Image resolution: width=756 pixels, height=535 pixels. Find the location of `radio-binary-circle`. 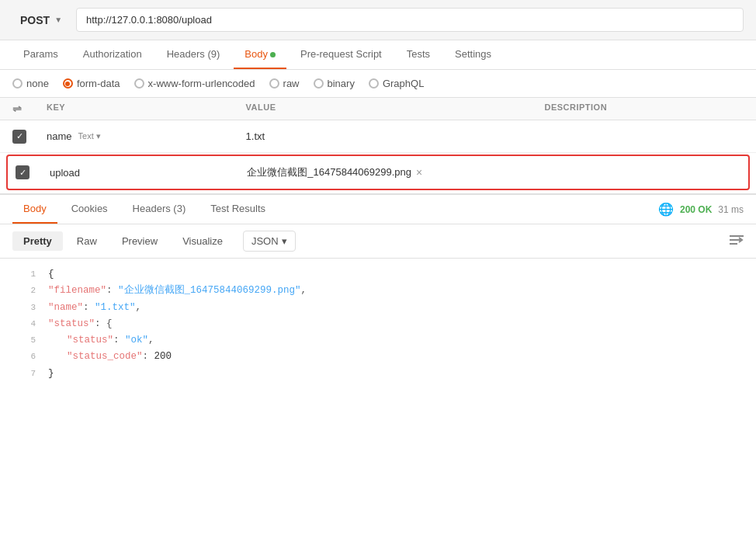

radio-binary-circle is located at coordinates (318, 84).